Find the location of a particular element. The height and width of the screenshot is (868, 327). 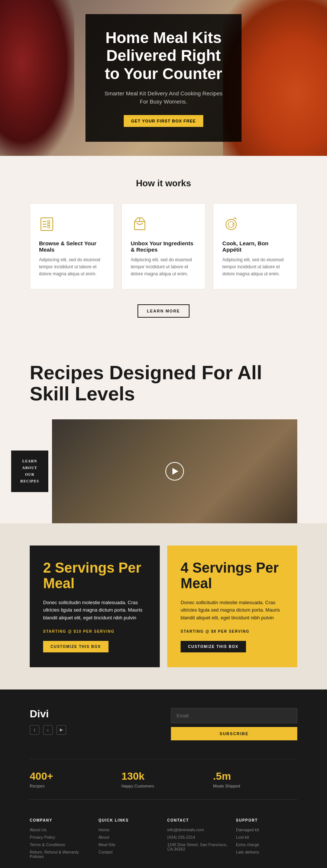

footer-col-title-support: SUPPORT is located at coordinates (267, 820).